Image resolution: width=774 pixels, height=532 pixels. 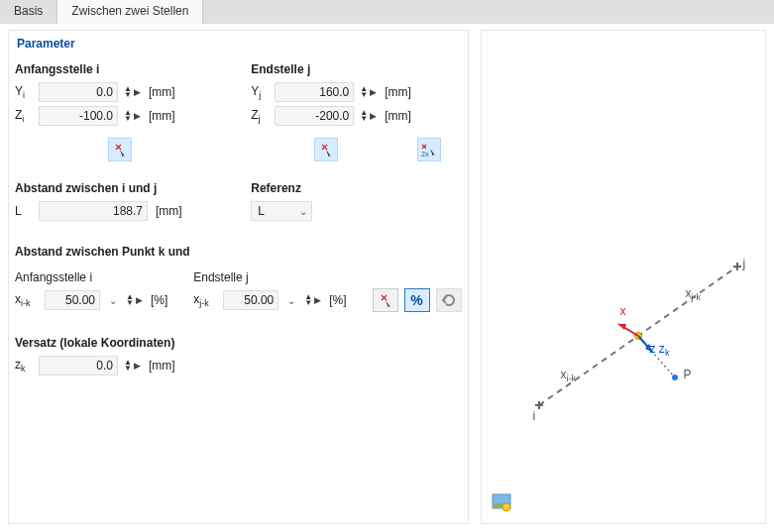 I want to click on input-zi: -100.0, so click(x=78, y=116).